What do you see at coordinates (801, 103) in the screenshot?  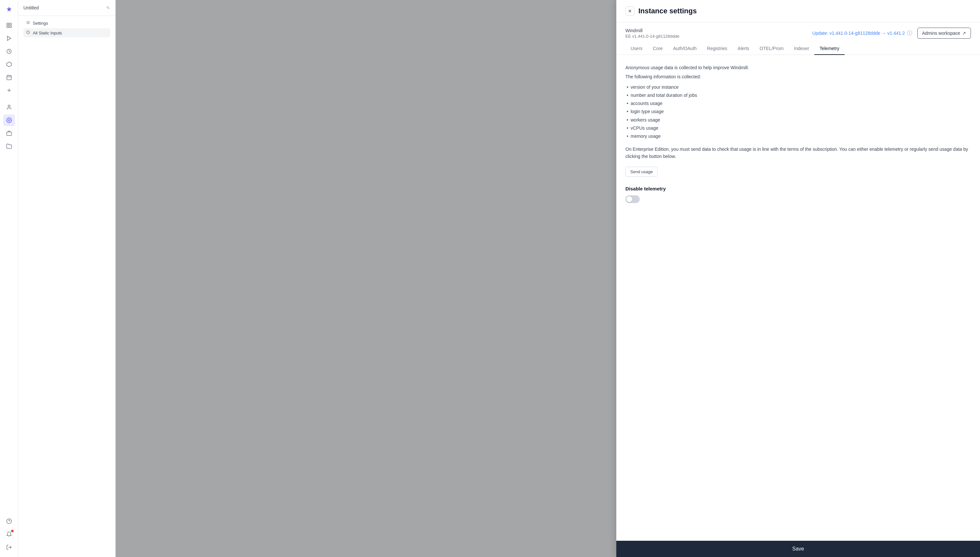 I see `telemetry-item-accounts: accounts usage` at bounding box center [801, 103].